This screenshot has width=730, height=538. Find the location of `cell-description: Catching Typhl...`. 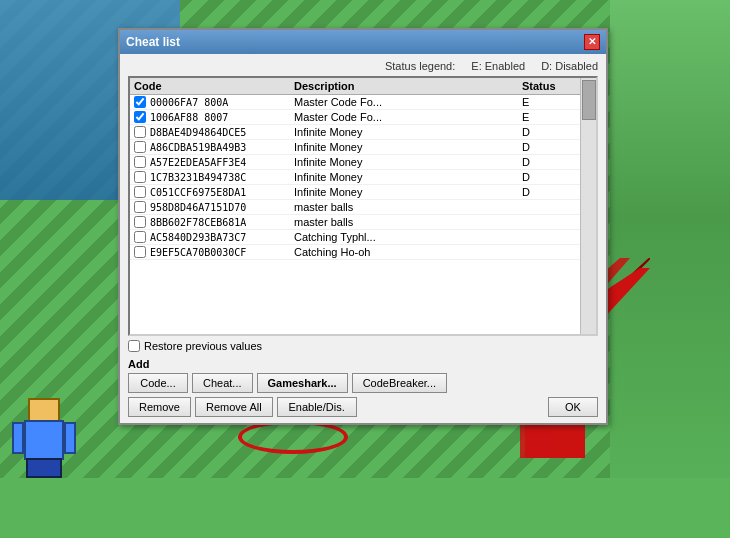

cell-description: Catching Typhl... is located at coordinates (408, 237).